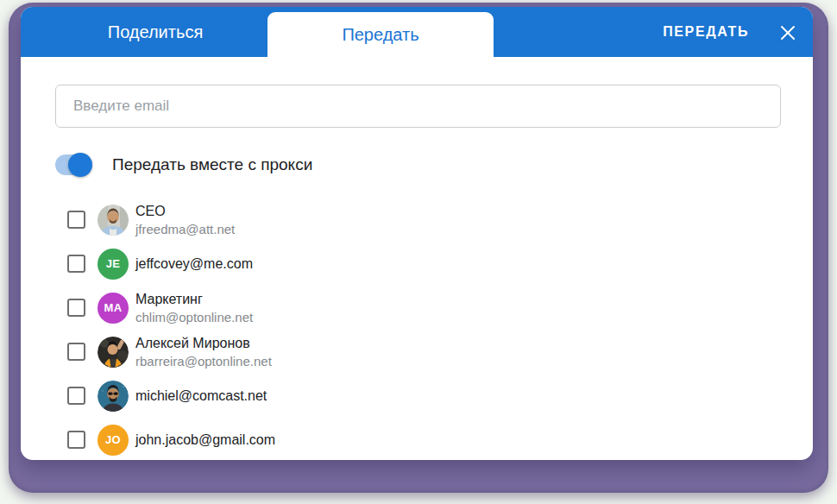  I want to click on contact-email: chlim@optonline.net, so click(194, 318).